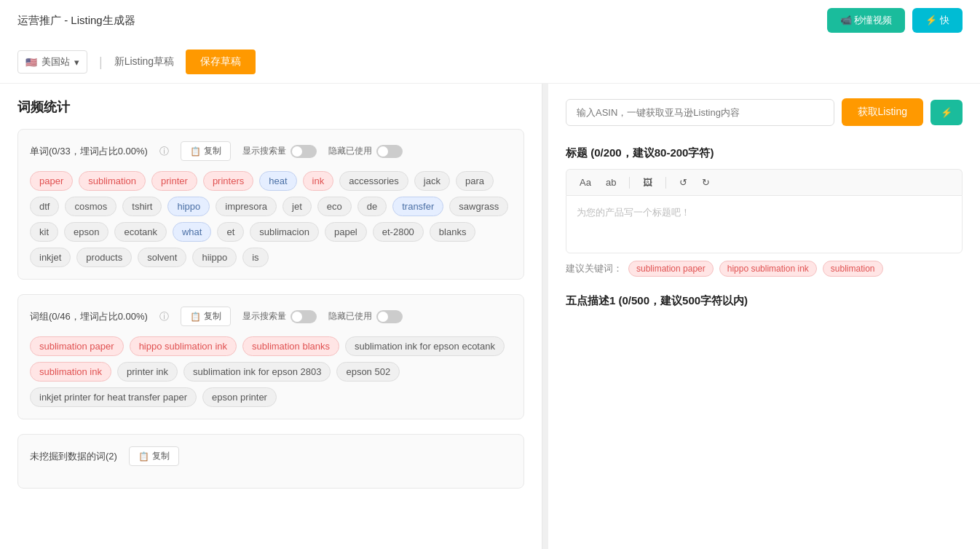  I want to click on single-word-tag: is, so click(255, 258).